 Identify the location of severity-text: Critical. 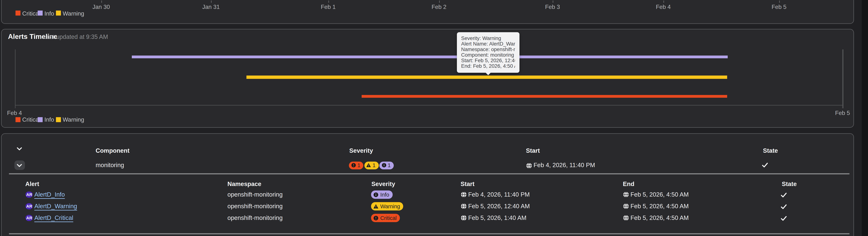
(389, 218).